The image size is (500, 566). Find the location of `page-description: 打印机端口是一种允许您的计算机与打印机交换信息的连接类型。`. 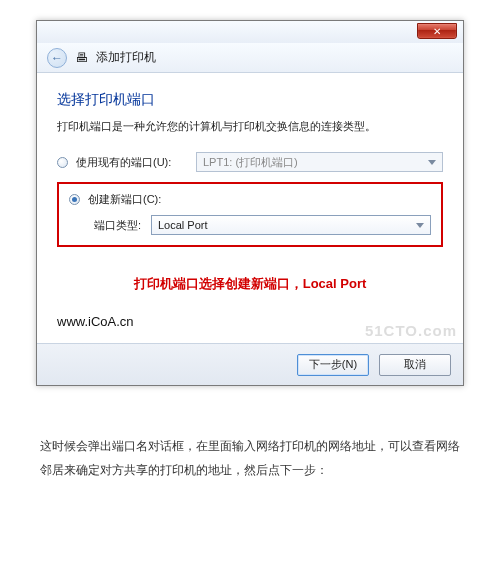

page-description: 打印机端口是一种允许您的计算机与打印机交换信息的连接类型。 is located at coordinates (250, 126).